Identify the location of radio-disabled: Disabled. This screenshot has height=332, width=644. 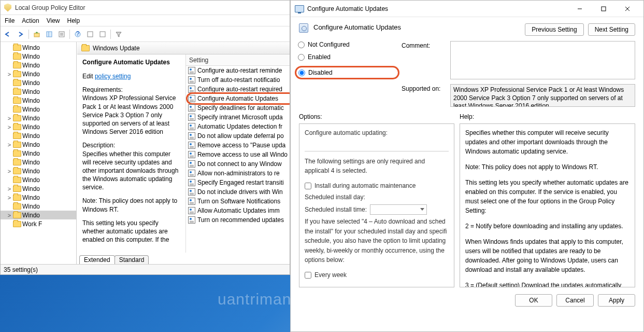
(316, 73).